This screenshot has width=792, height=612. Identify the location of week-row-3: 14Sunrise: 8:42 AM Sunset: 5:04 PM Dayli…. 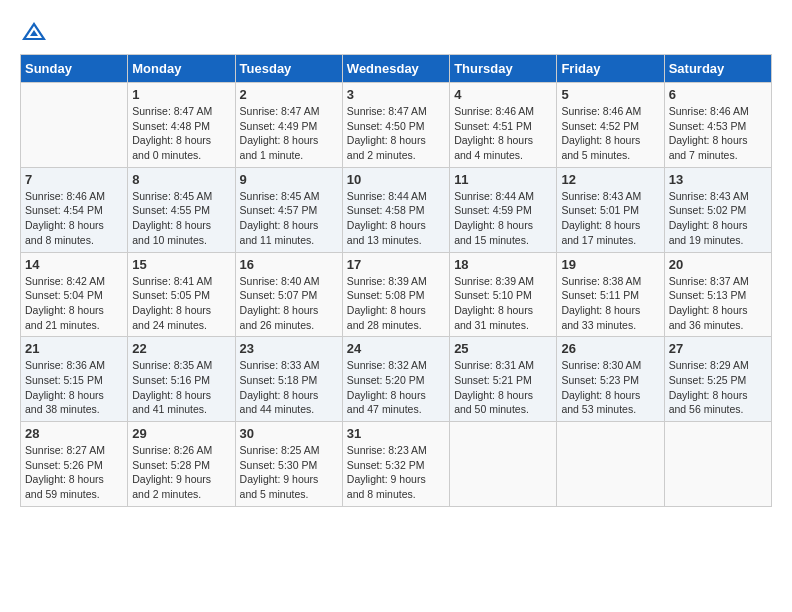
(396, 294).